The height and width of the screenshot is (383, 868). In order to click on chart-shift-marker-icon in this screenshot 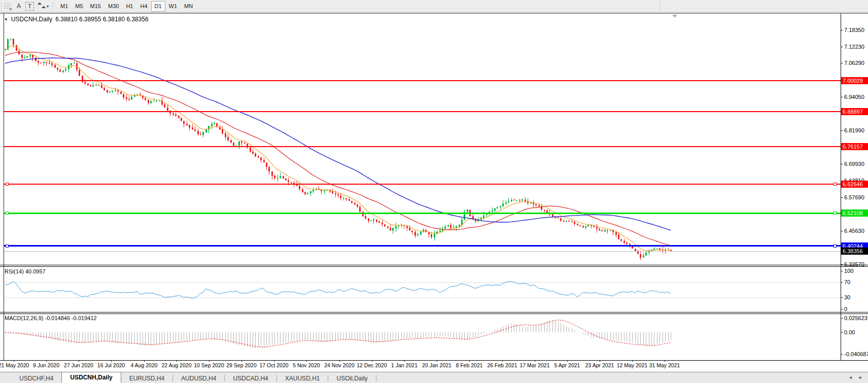, I will do `click(675, 16)`.